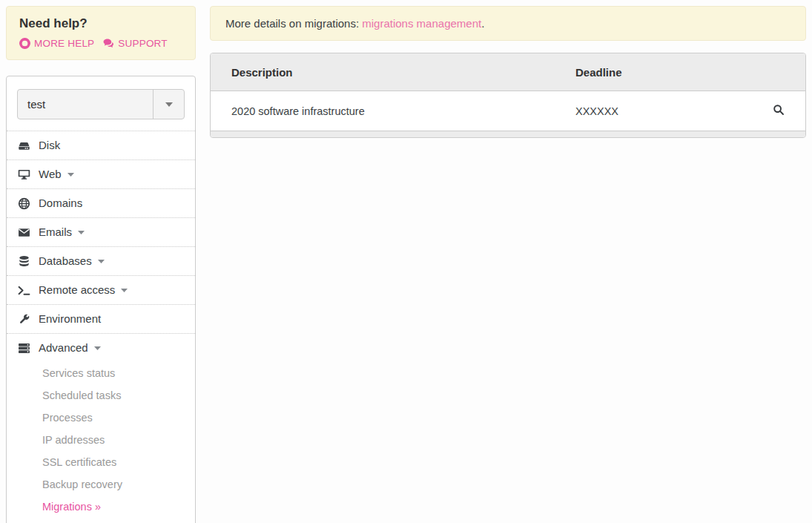  What do you see at coordinates (101, 373) in the screenshot?
I see `sidebar-subitem-services-status: Services status` at bounding box center [101, 373].